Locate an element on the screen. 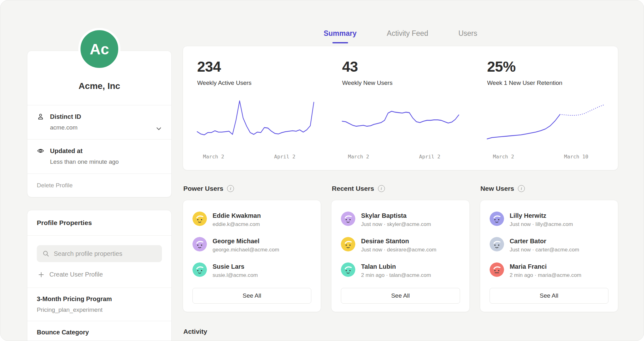 This screenshot has height=341, width=644. chart-x-axis: March 2 March 10 is located at coordinates (545, 158).